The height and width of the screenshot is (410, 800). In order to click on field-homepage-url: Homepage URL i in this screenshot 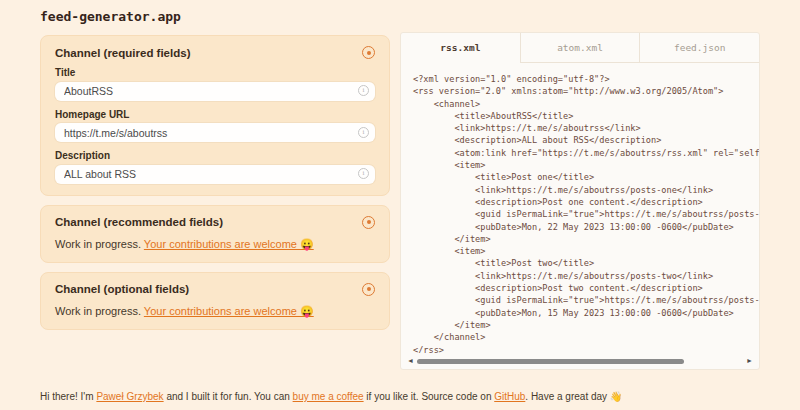, I will do `click(215, 126)`.